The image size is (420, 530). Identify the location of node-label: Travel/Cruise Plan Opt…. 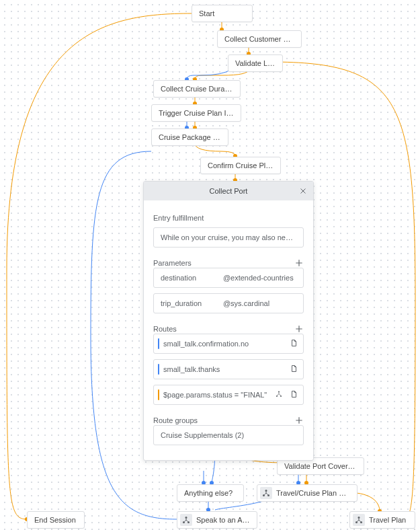
(317, 493).